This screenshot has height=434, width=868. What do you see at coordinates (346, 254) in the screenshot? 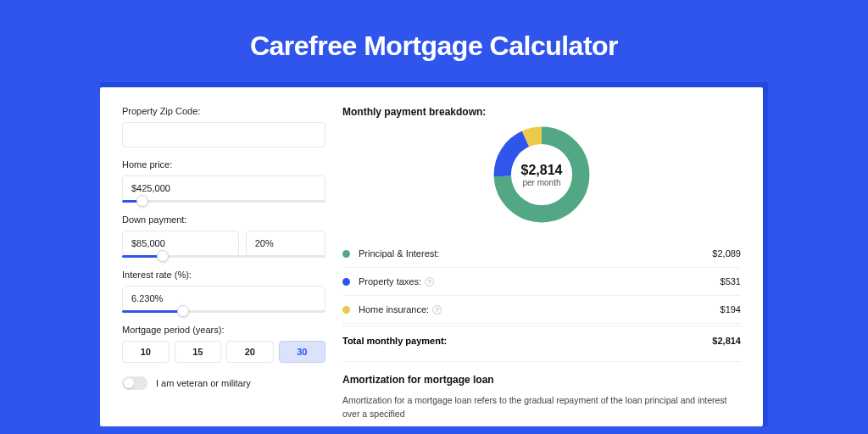
I see `dot-principal-icon` at bounding box center [346, 254].